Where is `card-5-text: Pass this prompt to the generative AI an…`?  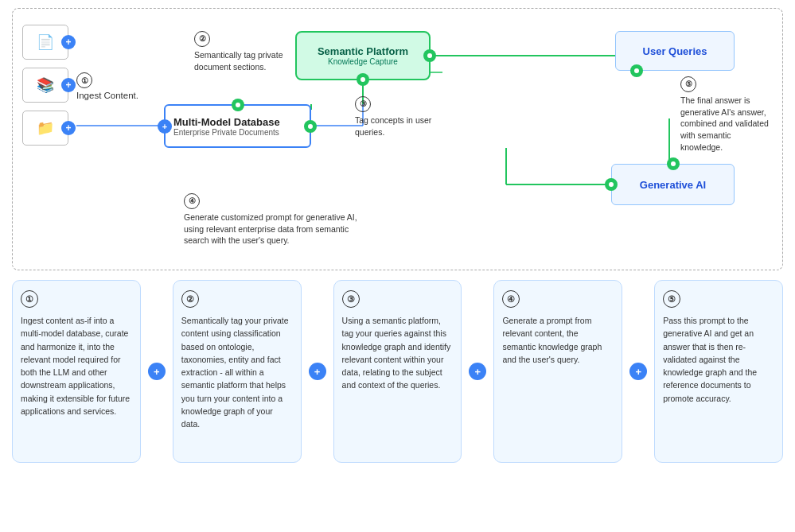 card-5-text: Pass this prompt to the generative AI an… is located at coordinates (719, 359).